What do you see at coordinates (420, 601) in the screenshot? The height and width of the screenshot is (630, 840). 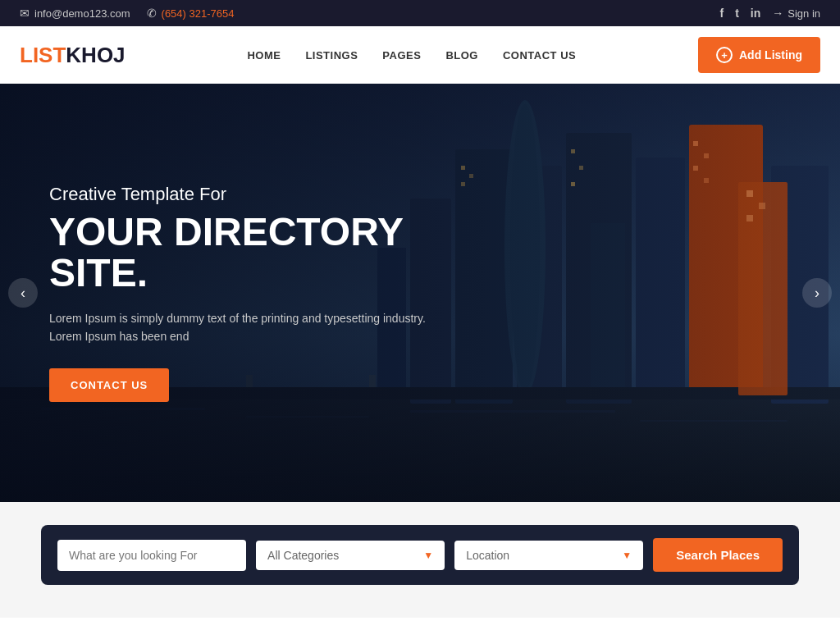 I see `bottom-strip` at bounding box center [420, 601].